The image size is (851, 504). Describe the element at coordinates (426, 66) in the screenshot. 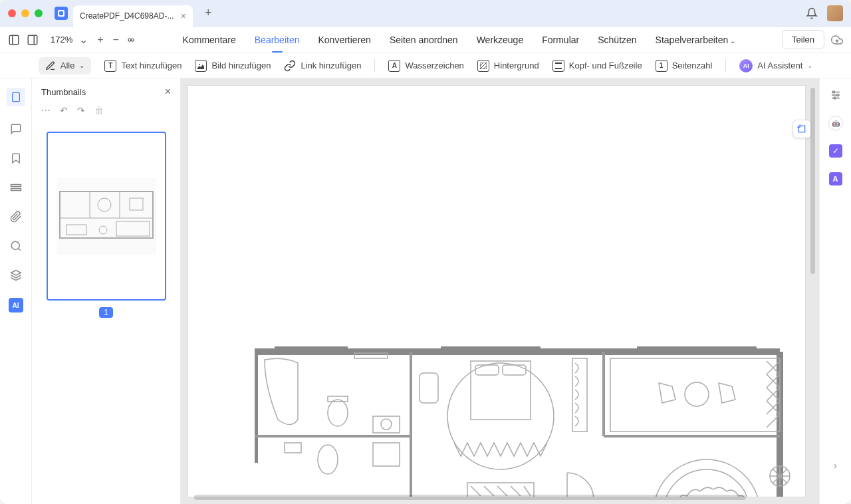

I see `watermark-button: A Wasserzeichen` at that location.